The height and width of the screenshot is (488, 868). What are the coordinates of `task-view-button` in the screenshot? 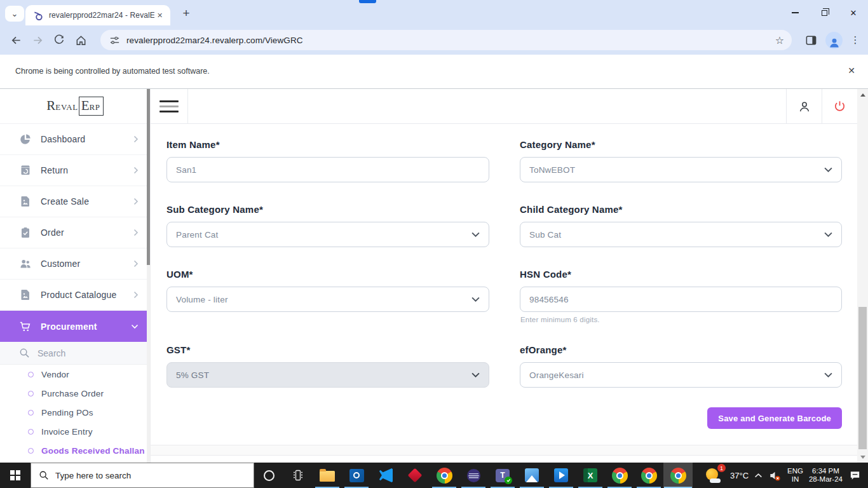 It's located at (298, 475).